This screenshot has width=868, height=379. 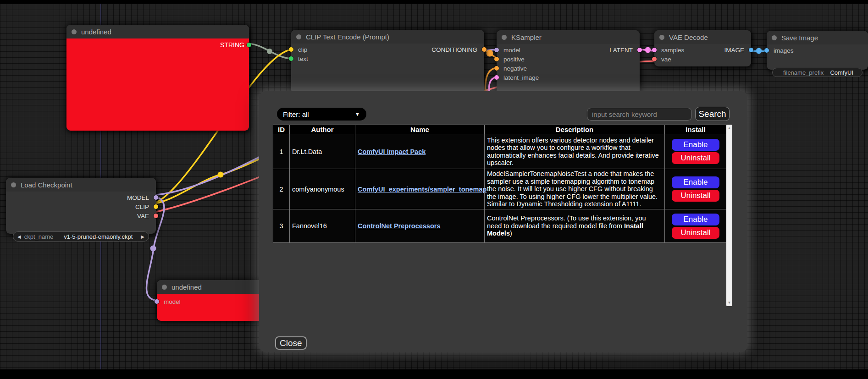 I want to click on table-scrollbar: ▲ ▼, so click(x=729, y=215).